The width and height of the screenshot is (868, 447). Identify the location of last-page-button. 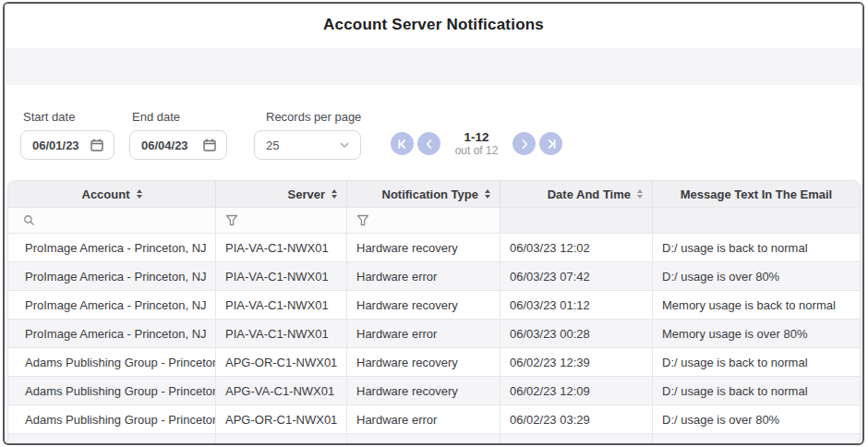
(550, 144).